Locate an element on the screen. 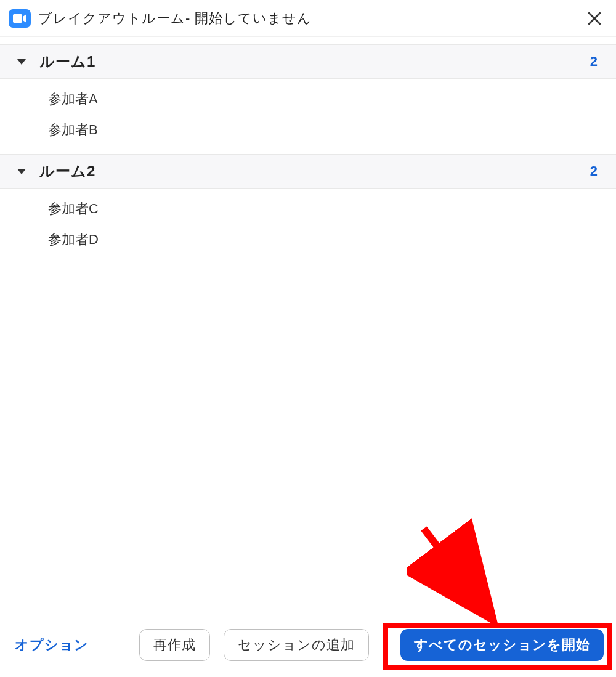 The image size is (616, 677). room-2-participants: 参加者C 参加者D is located at coordinates (308, 226).